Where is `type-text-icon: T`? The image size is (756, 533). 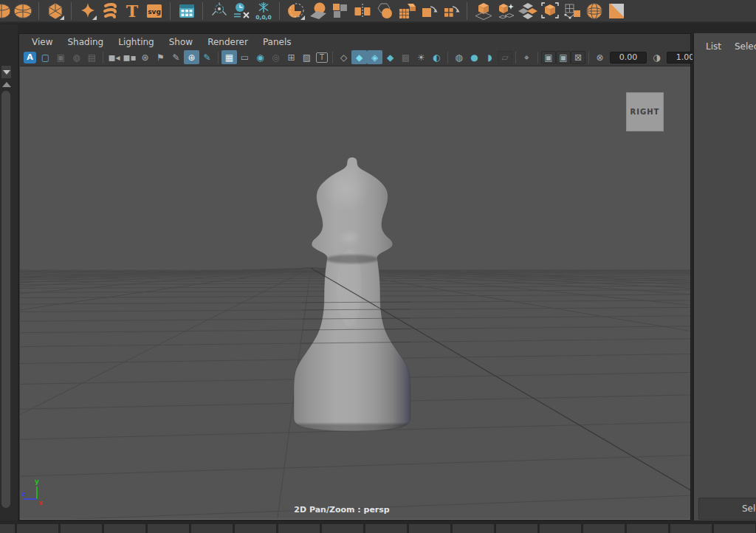
type-text-icon: T is located at coordinates (131, 10).